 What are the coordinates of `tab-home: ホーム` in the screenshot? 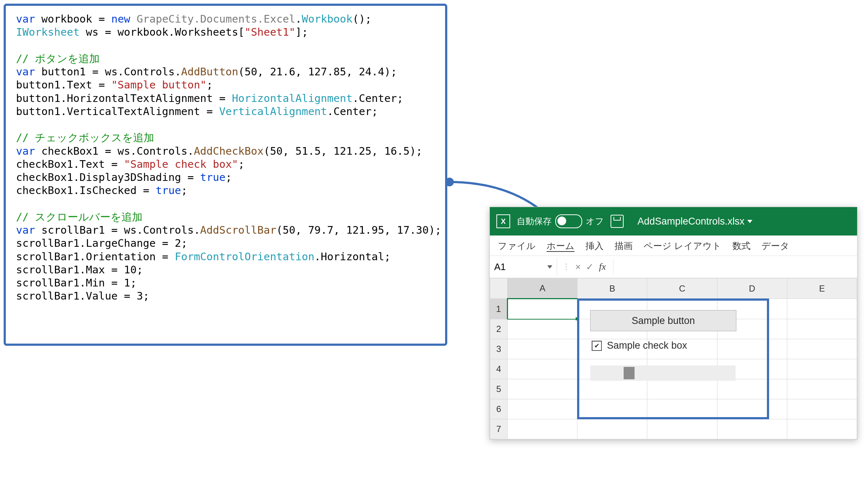 It's located at (561, 246).